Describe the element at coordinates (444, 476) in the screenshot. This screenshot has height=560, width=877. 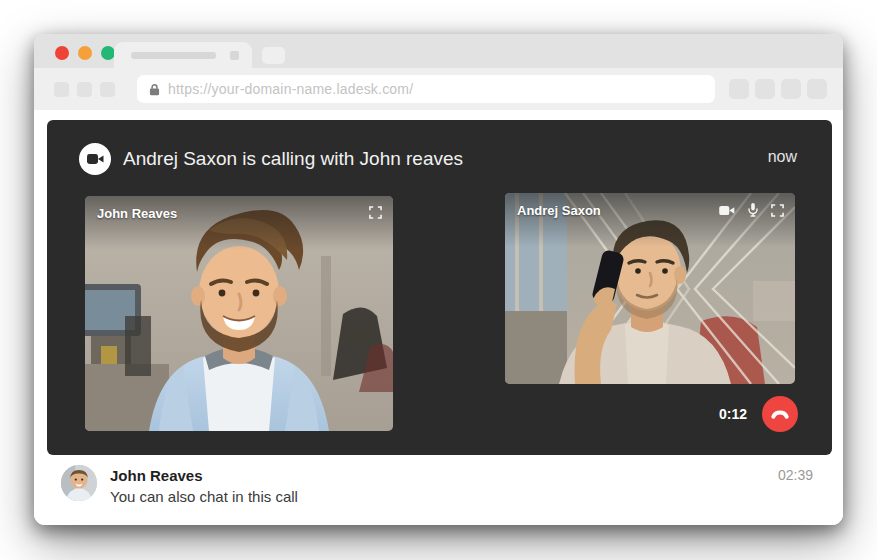
I see `chat-author: John Reaves` at that location.